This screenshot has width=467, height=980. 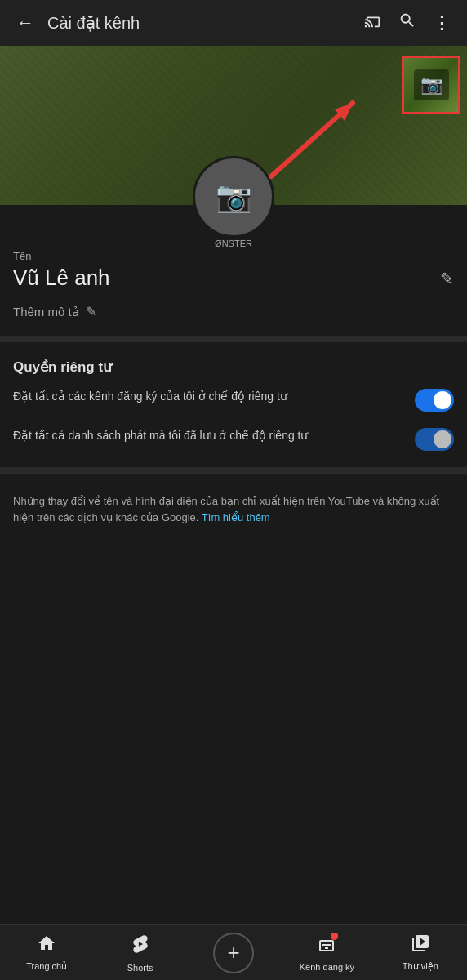 What do you see at coordinates (234, 197) in the screenshot?
I see `avatar-camera-icon: 📷` at bounding box center [234, 197].